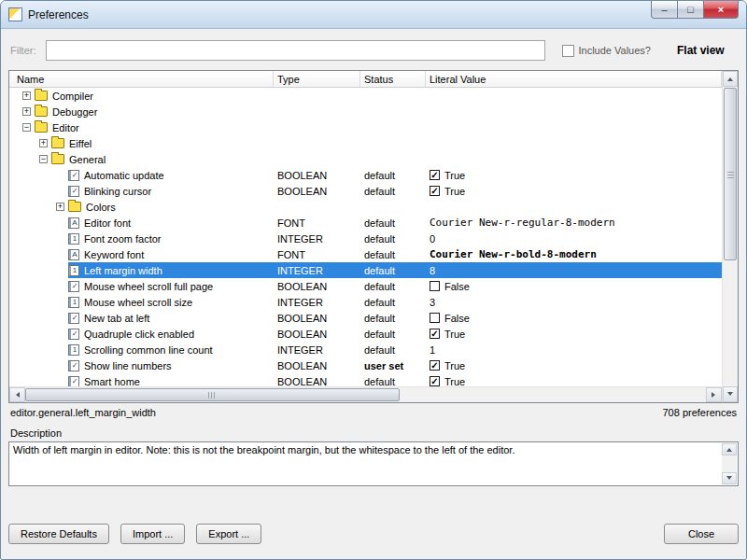 The width and height of the screenshot is (747, 560). I want to click on close-dialog-button: Close, so click(701, 534).